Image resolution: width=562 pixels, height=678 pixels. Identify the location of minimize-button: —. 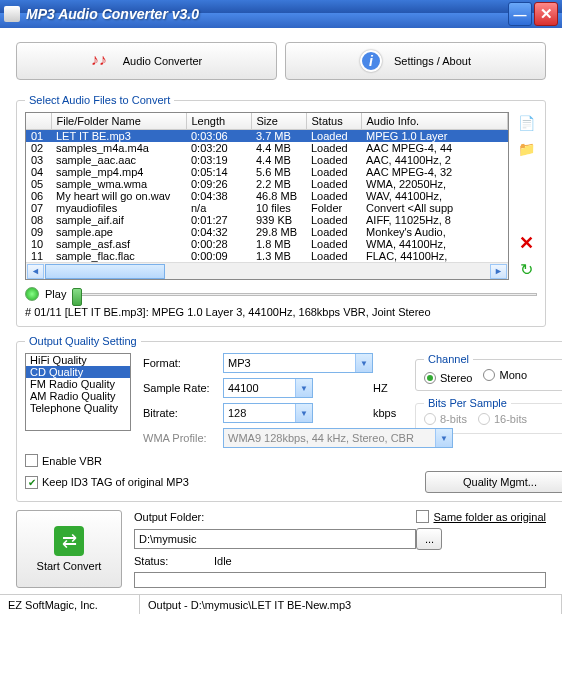
(520, 14).